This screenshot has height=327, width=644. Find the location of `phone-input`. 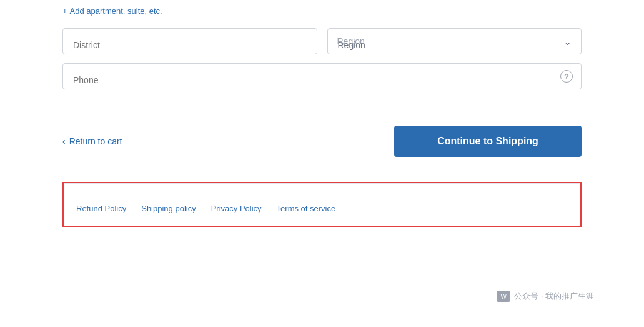

phone-input is located at coordinates (322, 76).